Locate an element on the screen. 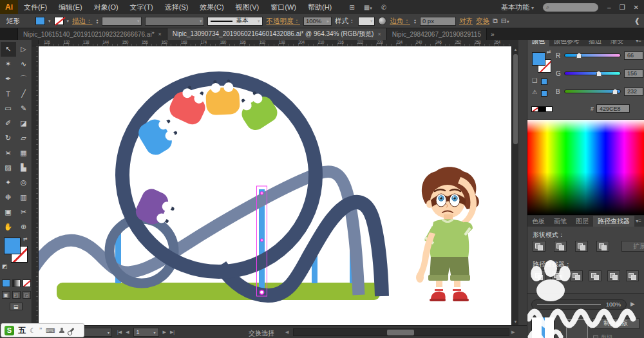 The image size is (644, 338). horizontal-ruler: 1261321381441501561621681741801861921982… is located at coordinates (275, 43).